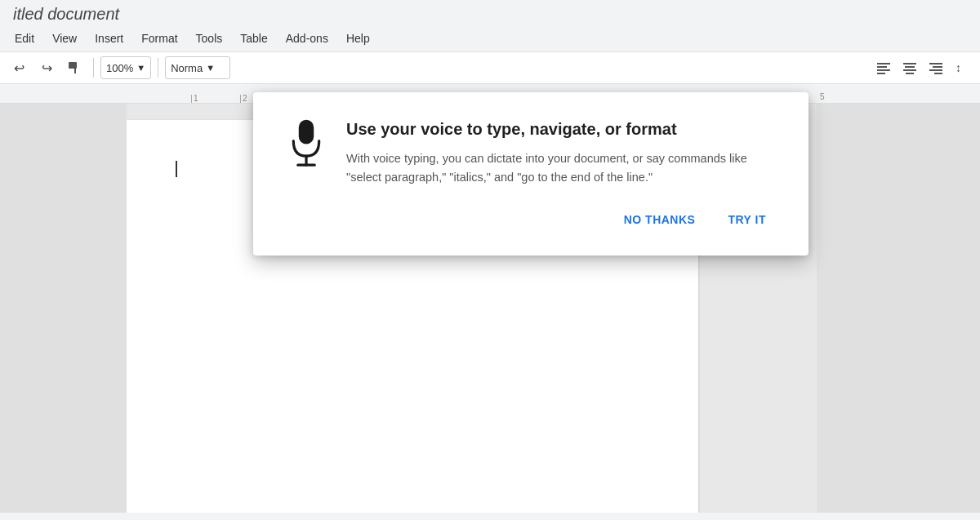 Image resolution: width=980 pixels, height=520 pixels. Describe the element at coordinates (159, 38) in the screenshot. I see `menu-format: Format` at that location.